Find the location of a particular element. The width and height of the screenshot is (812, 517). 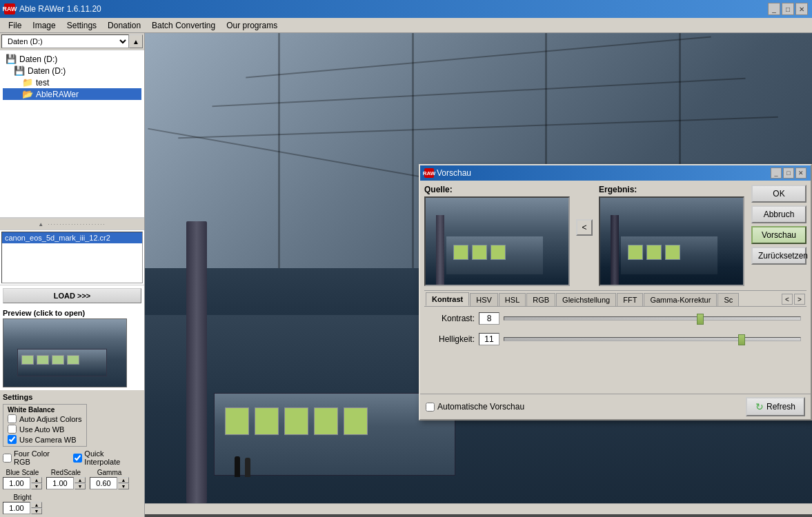

tab-fft: FFT is located at coordinates (630, 299).